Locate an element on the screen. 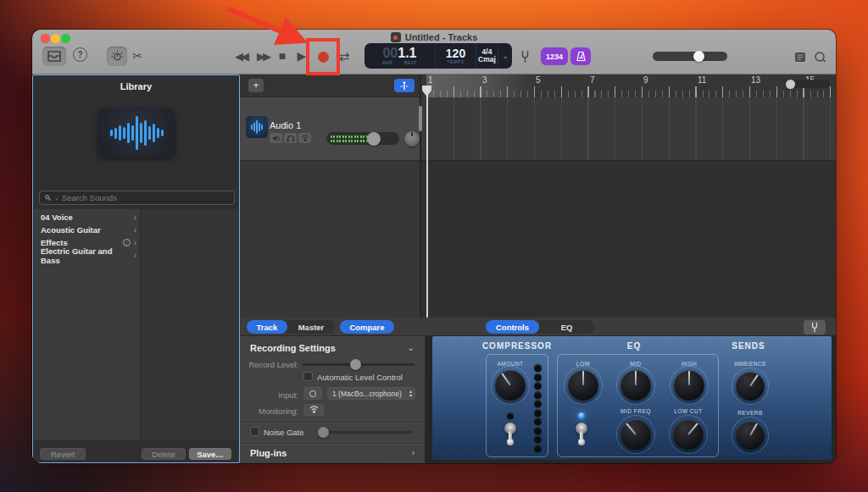 The image size is (868, 492). input-source-dropdown: 1 (MacBo...crophone) ▴▾ is located at coordinates (371, 393).